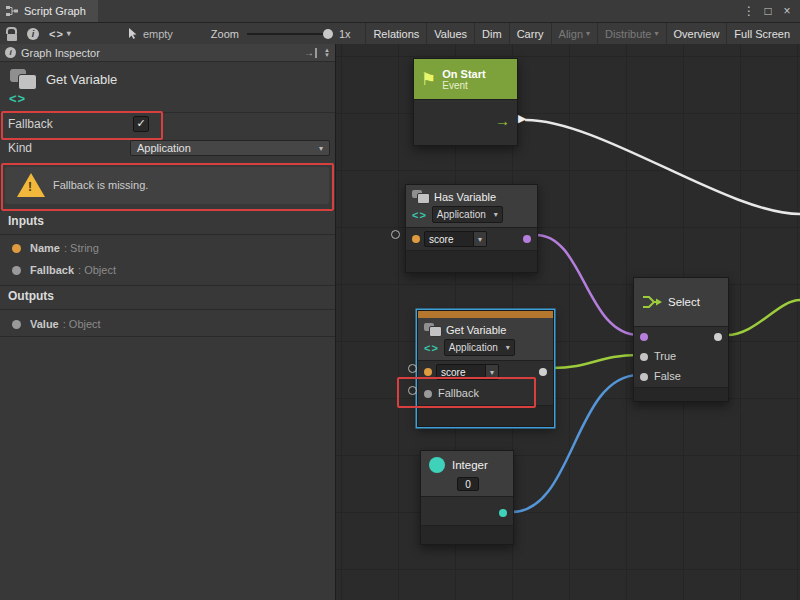 The width and height of the screenshot is (800, 600). Describe the element at coordinates (310, 53) in the screenshot. I see `dock-icon: →` at that location.